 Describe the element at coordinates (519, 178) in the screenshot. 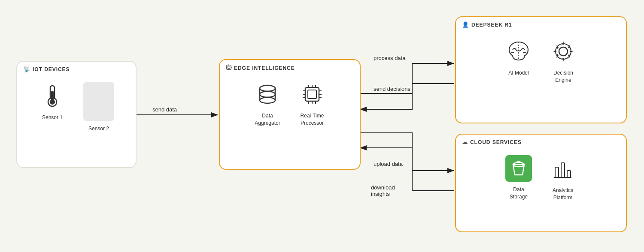

I see `data-storage-item: DataStorage` at that location.